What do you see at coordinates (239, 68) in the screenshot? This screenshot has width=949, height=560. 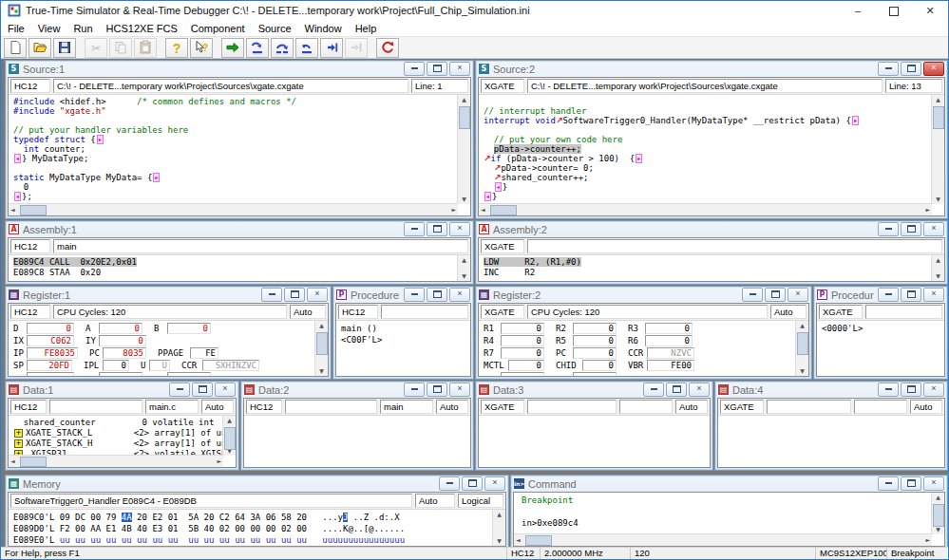 I see `titlebar-source1: S Source:1 ×` at bounding box center [239, 68].